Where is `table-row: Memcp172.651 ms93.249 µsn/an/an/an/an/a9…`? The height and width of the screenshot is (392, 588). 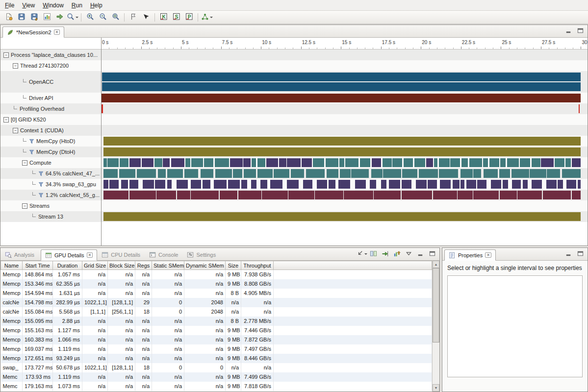 table-row: Memcp172.651 ms93.249 µsn/an/an/an/an/a9… is located at coordinates (217, 359).